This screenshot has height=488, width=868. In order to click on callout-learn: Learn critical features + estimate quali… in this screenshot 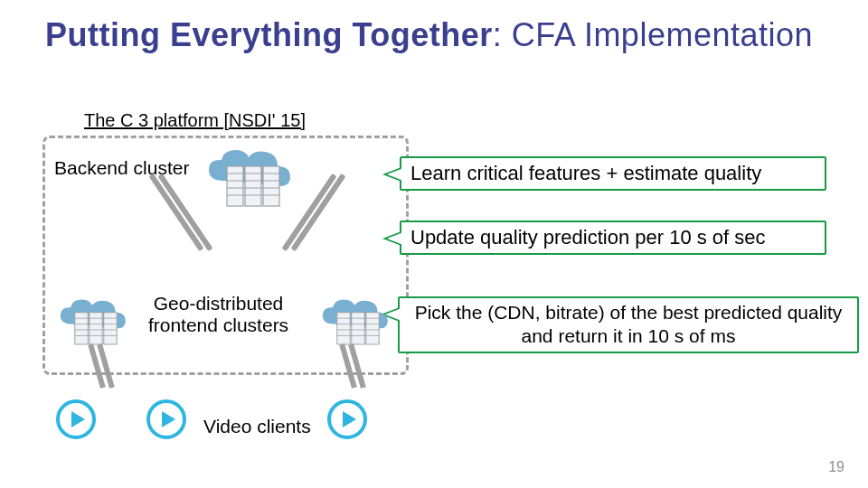, I will do `click(613, 174)`.